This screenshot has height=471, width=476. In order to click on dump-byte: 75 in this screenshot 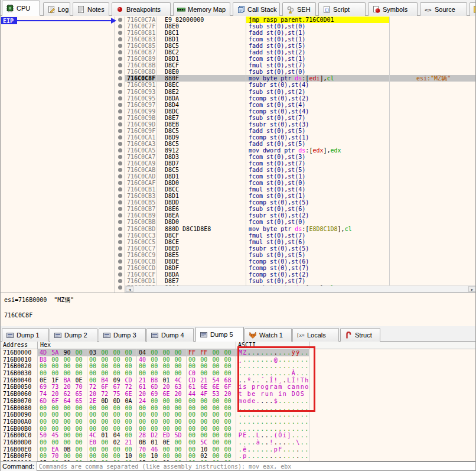, I will do `click(119, 394)`.